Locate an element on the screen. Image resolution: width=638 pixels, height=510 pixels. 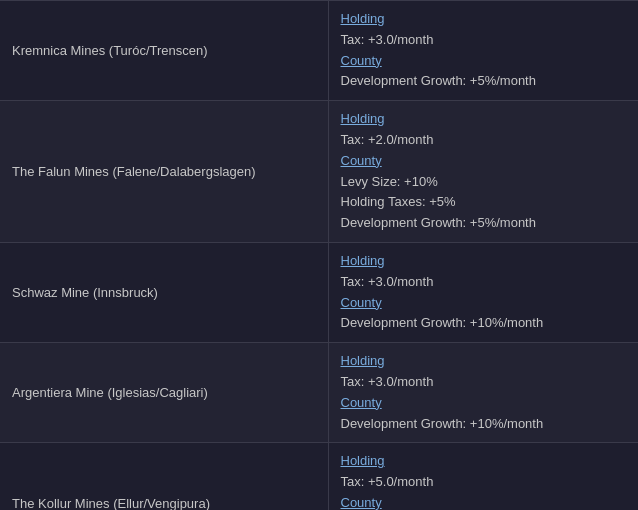
mine-name: The Kollur Mines (Ellur/Vengipura) is located at coordinates (164, 476).